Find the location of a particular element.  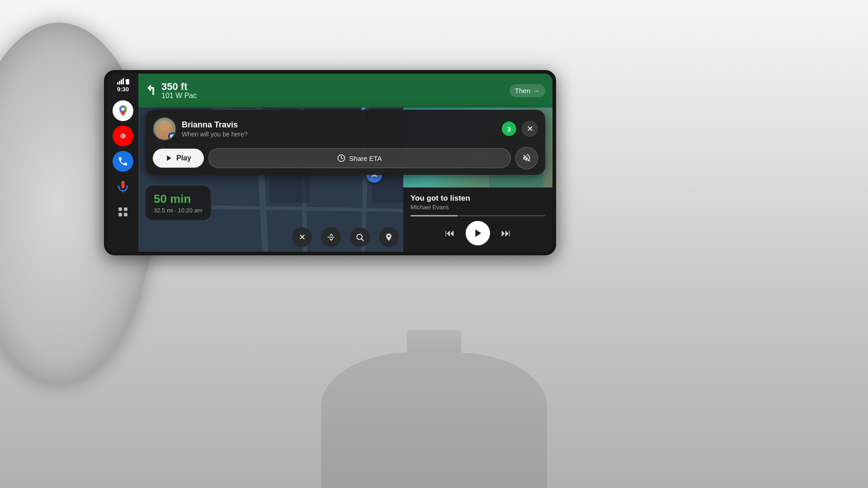

add-pin-button is located at coordinates (389, 237).